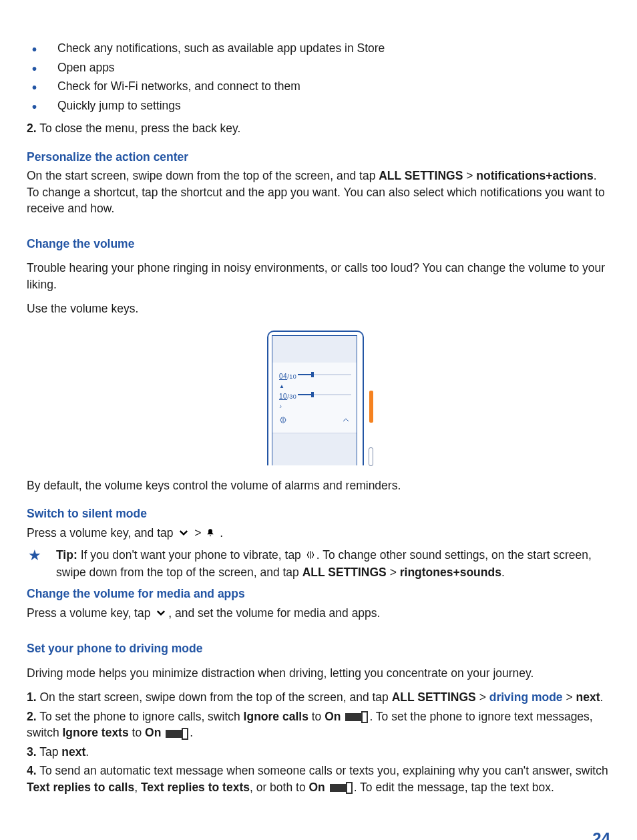 The width and height of the screenshot is (637, 840). What do you see at coordinates (195, 787) in the screenshot?
I see `label-text-replies-texts: Text replies to texts` at bounding box center [195, 787].